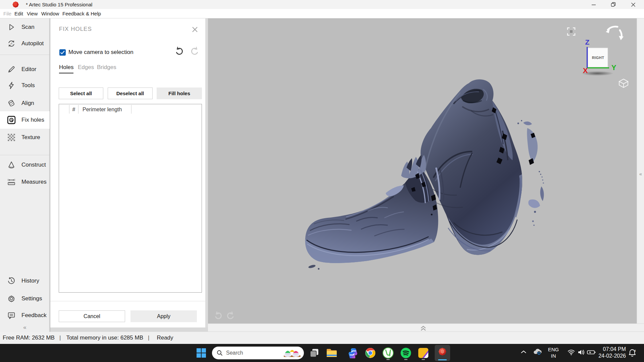  Describe the element at coordinates (25, 137) in the screenshot. I see `sidebar-item-texture: Texture` at that location.